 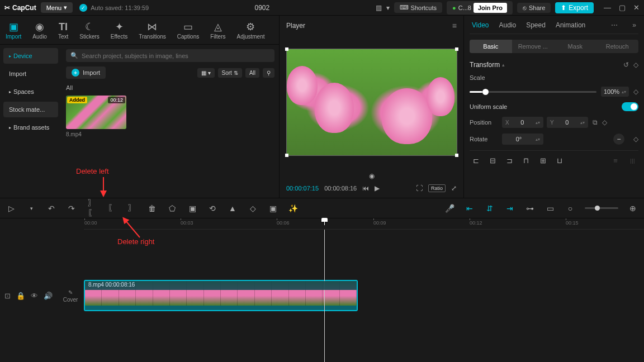 I want to click on props-tab-animation: Animation, so click(x=570, y=25).